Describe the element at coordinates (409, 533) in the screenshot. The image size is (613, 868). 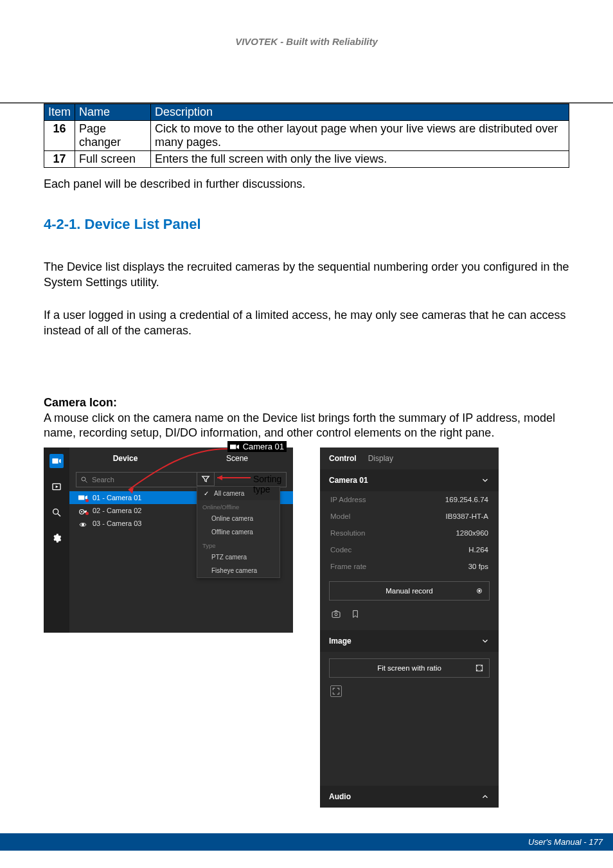
I see `kv-row: Resolution1280x960` at that location.